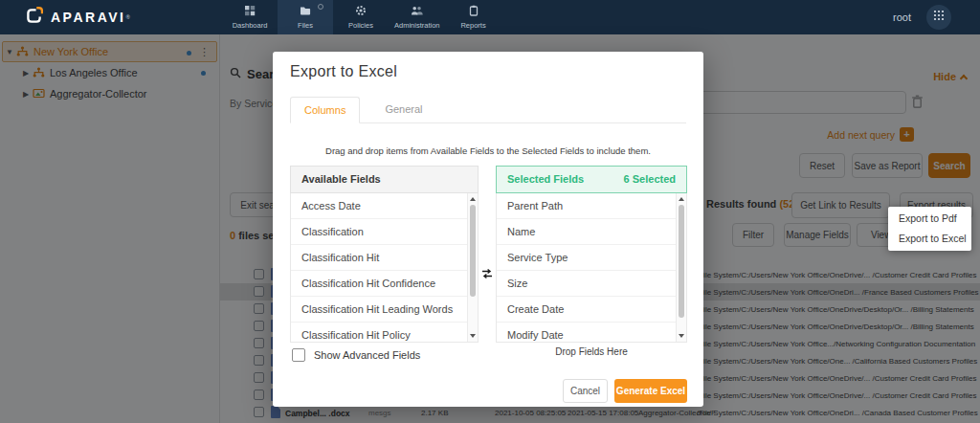 The width and height of the screenshot is (980, 423). What do you see at coordinates (385, 268) in the screenshot?
I see `available-fields-body: Access Date Classification Classificatio…` at bounding box center [385, 268].